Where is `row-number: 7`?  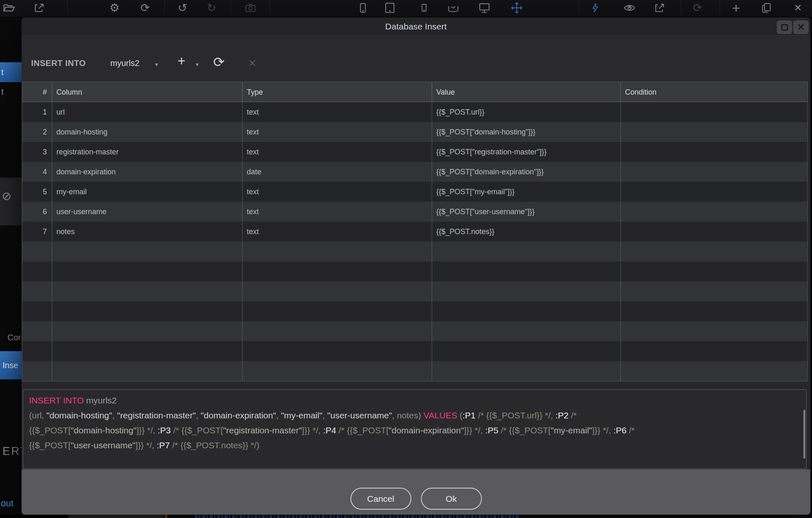
row-number: 7 is located at coordinates (37, 232).